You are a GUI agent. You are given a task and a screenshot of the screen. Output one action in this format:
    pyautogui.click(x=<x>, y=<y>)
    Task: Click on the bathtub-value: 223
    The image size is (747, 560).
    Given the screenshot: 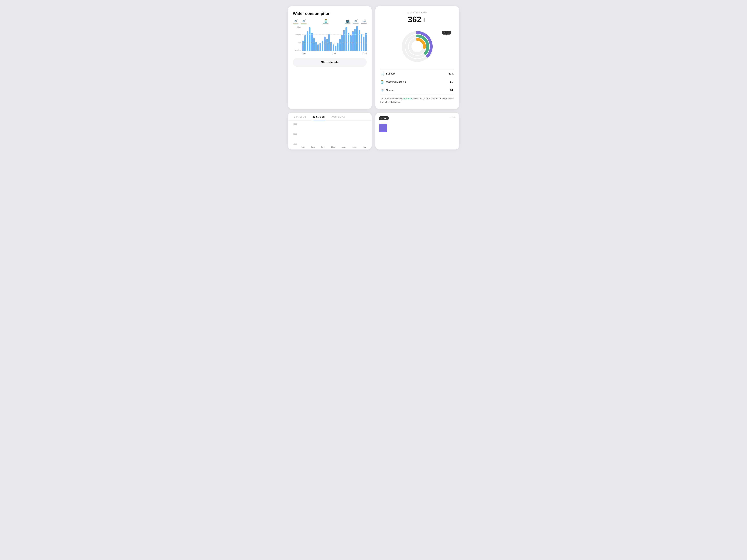 What is the action you would take?
    pyautogui.click(x=451, y=74)
    